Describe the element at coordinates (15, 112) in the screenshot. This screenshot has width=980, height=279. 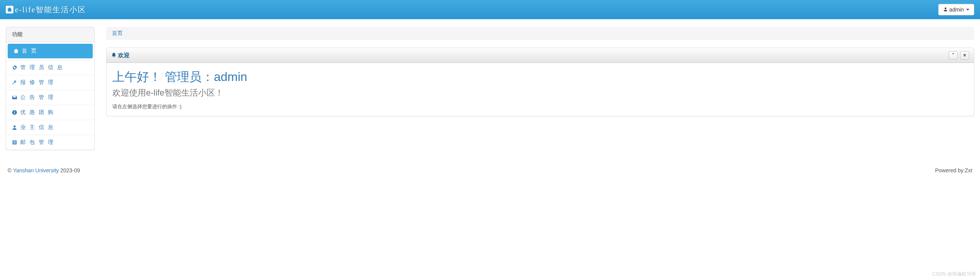
I see `info-icon` at that location.